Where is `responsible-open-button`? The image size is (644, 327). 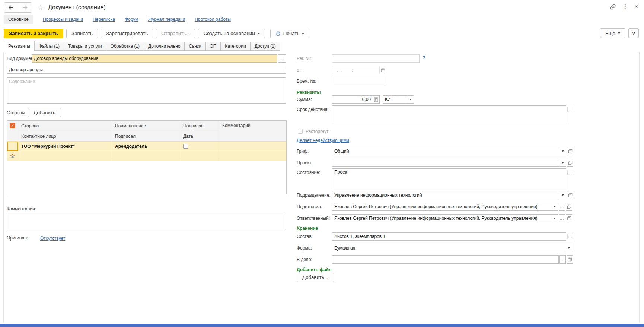
responsible-open-button is located at coordinates (569, 218).